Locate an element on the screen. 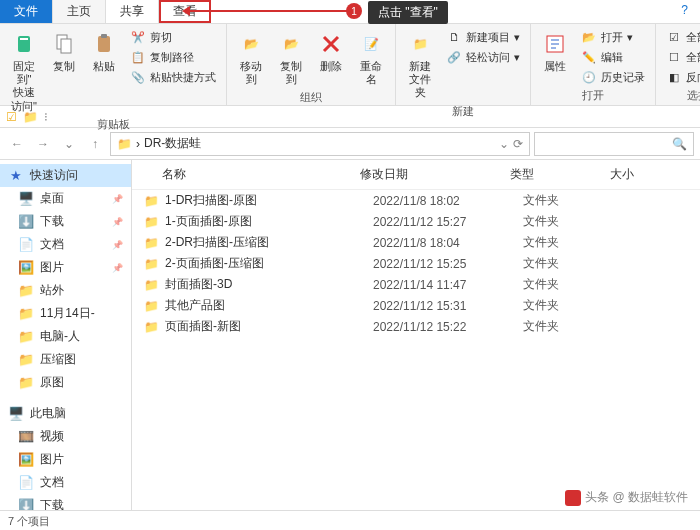 The height and width of the screenshot is (530, 700). invert-selection-button: ◧反向选择 is located at coordinates (681, 77).